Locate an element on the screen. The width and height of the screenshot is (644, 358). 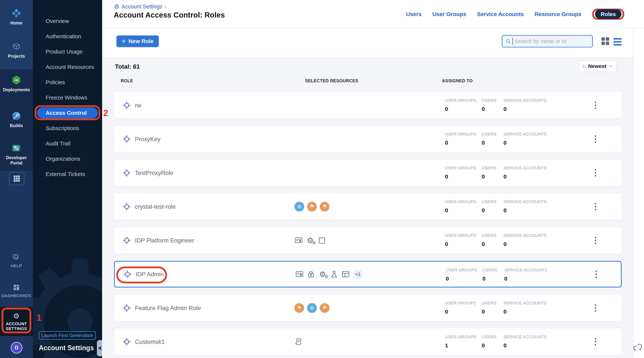
rail-item-account-settings: ⚙ ACCOUNT SETTINGS is located at coordinates (16, 321).